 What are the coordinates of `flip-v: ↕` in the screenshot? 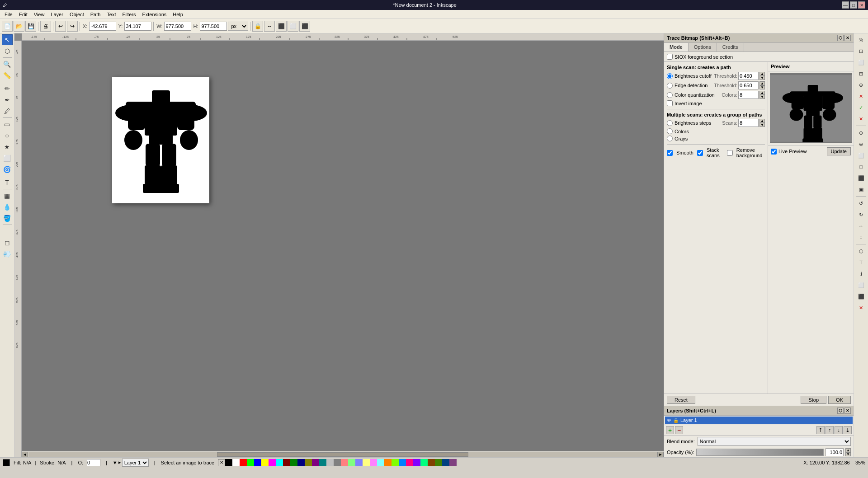 It's located at (861, 237).